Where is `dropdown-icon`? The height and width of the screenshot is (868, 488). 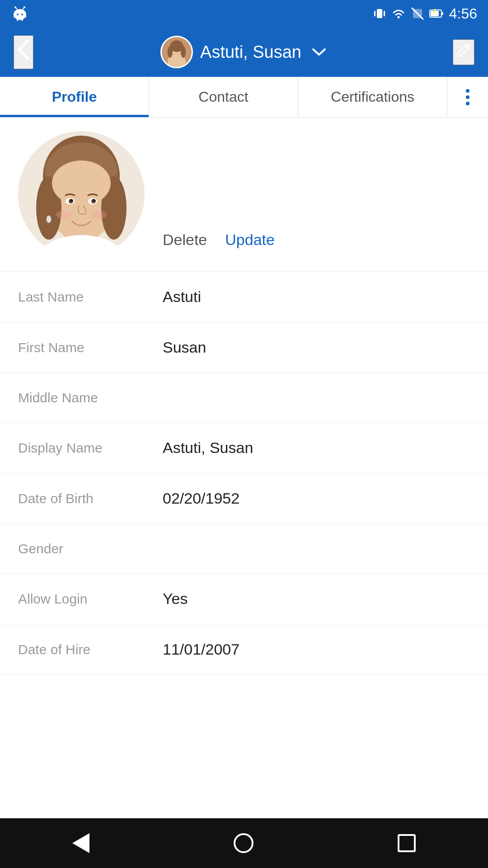 dropdown-icon is located at coordinates (319, 52).